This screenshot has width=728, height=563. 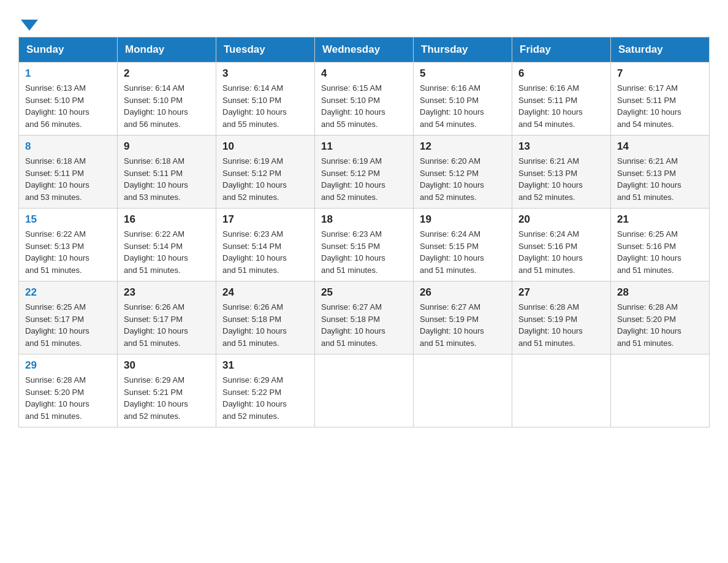 I want to click on day-info: Sunrise: 6:21 AMSunset: 5:13 PMDaylight:…, so click(x=561, y=179).